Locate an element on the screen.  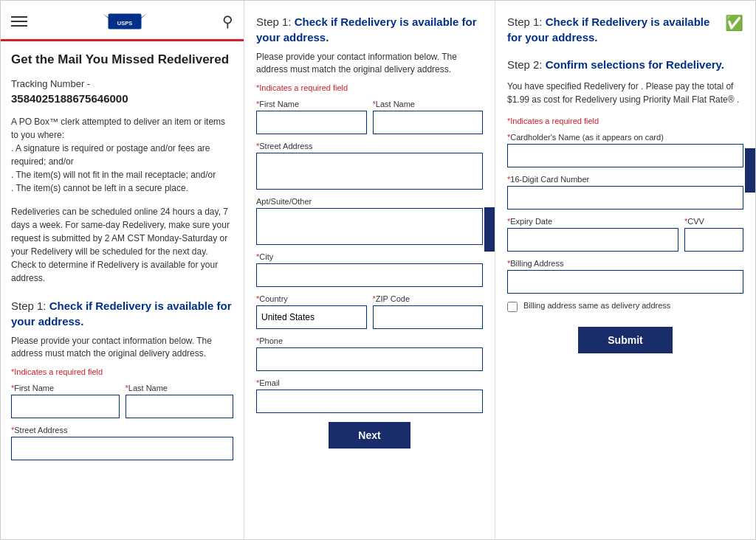
middle-country-label: *Country is located at coordinates (312, 299).